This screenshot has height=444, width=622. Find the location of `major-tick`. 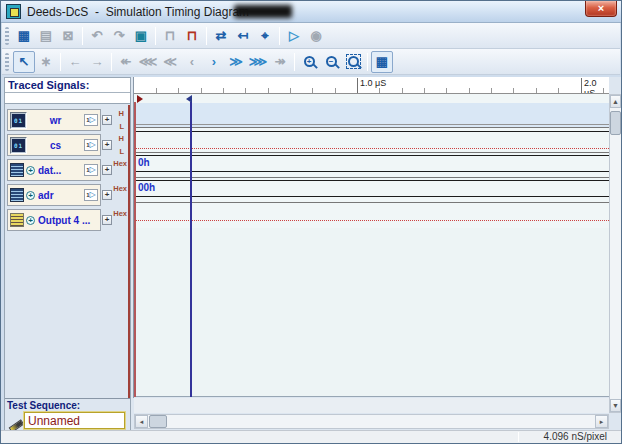

major-tick is located at coordinates (582, 86).